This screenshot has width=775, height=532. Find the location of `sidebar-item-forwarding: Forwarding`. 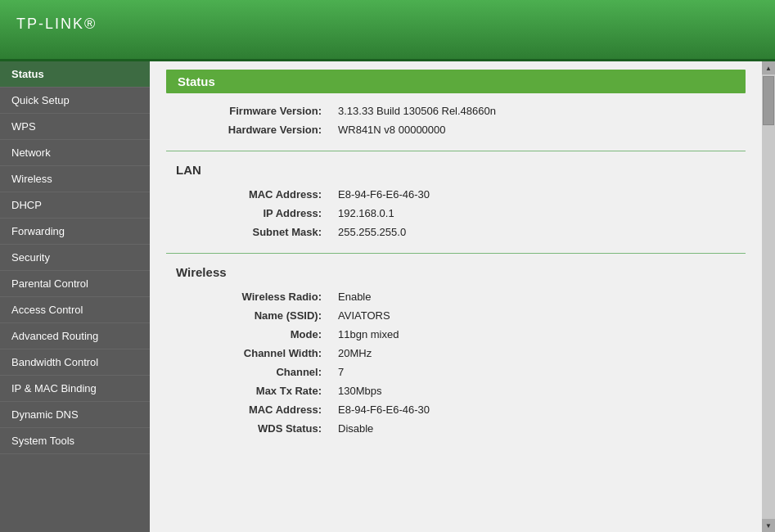

sidebar-item-forwarding: Forwarding is located at coordinates (75, 232).